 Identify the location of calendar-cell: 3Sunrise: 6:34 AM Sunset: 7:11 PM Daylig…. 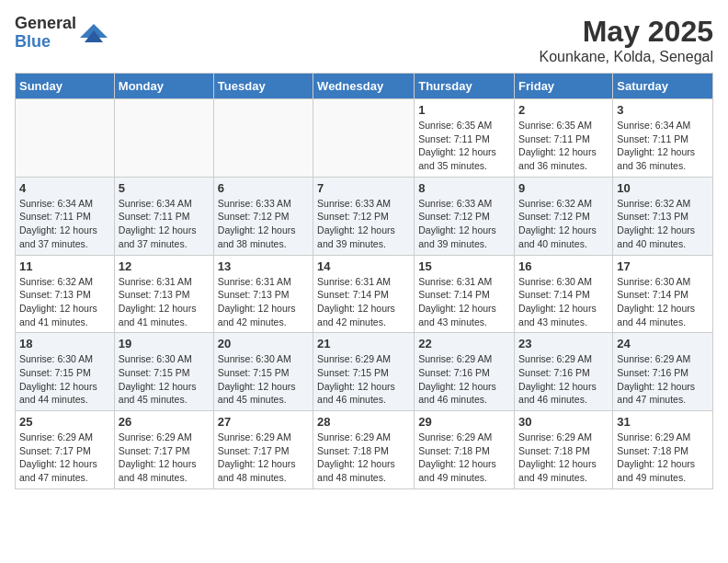
(664, 138).